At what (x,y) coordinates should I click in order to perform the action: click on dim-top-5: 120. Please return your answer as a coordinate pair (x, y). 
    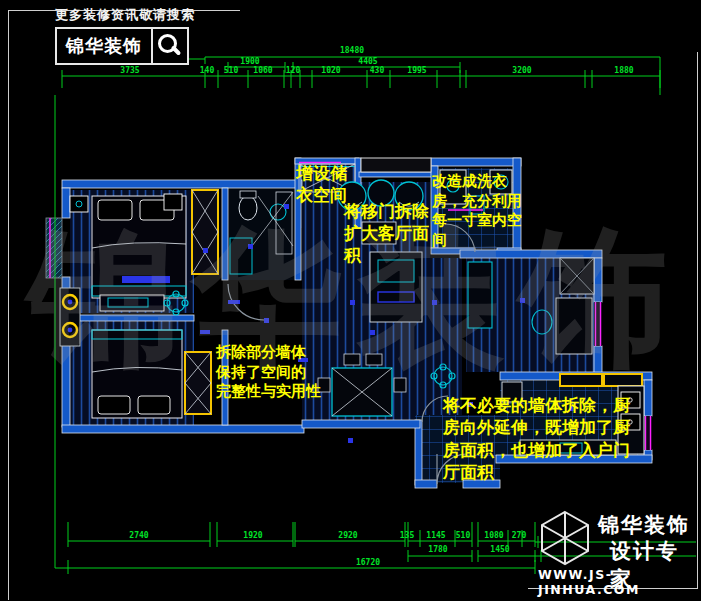
    Looking at the image, I should click on (293, 70).